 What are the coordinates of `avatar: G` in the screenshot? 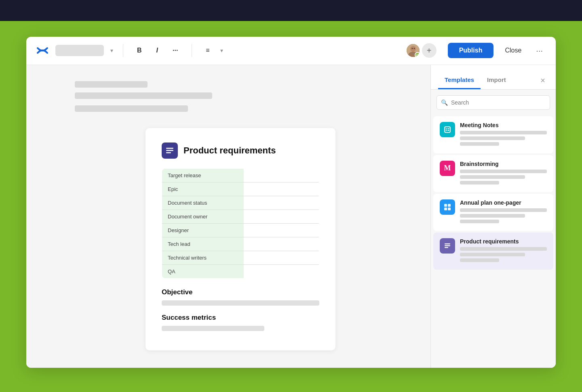 It's located at (413, 50).